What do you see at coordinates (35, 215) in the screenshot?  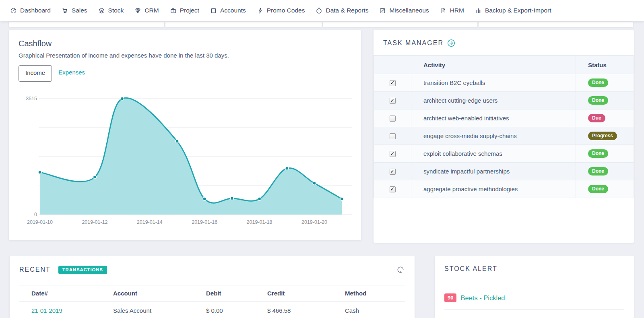 I see `svg-text: 0` at bounding box center [35, 215].